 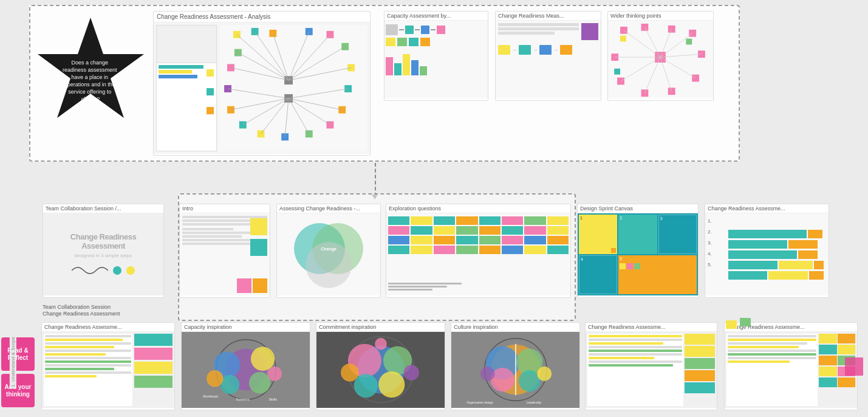 I want to click on svg-text: Leadership, so click(x=535, y=402).